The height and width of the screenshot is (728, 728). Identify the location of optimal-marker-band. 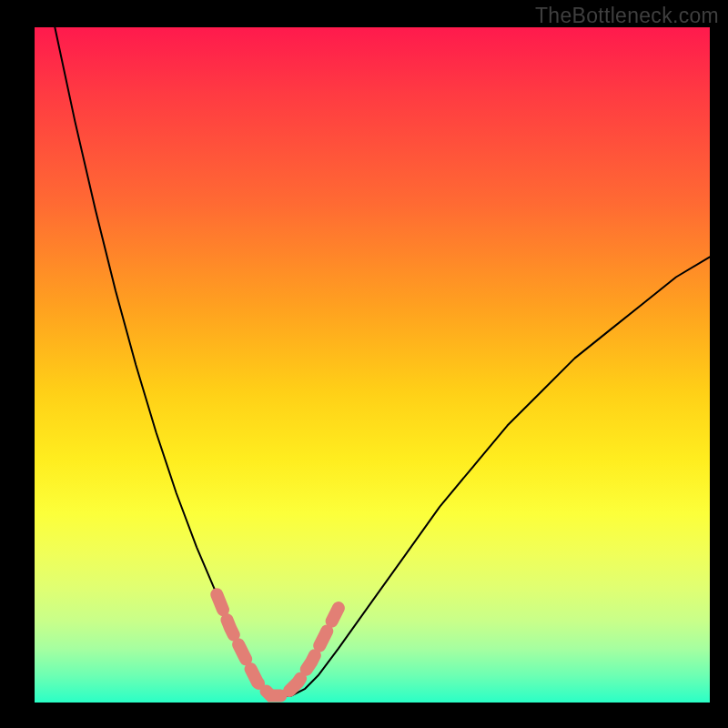
(278, 644).